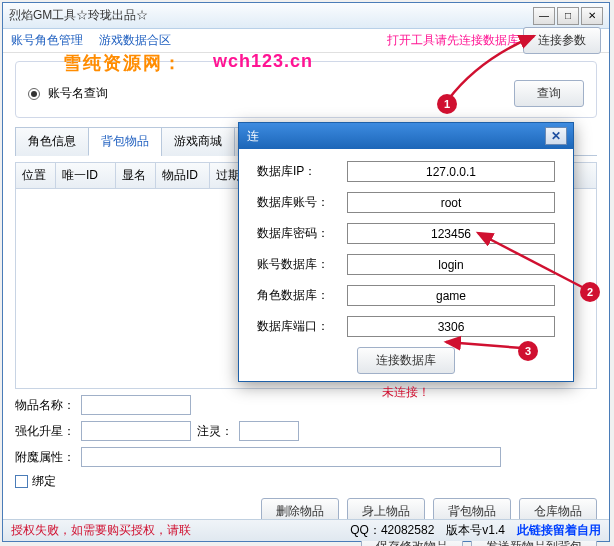 Image resolution: width=614 pixels, height=546 pixels. What do you see at coordinates (453, 40) in the screenshot?
I see `connect-warning: 打开工具请先连接数据库` at bounding box center [453, 40].